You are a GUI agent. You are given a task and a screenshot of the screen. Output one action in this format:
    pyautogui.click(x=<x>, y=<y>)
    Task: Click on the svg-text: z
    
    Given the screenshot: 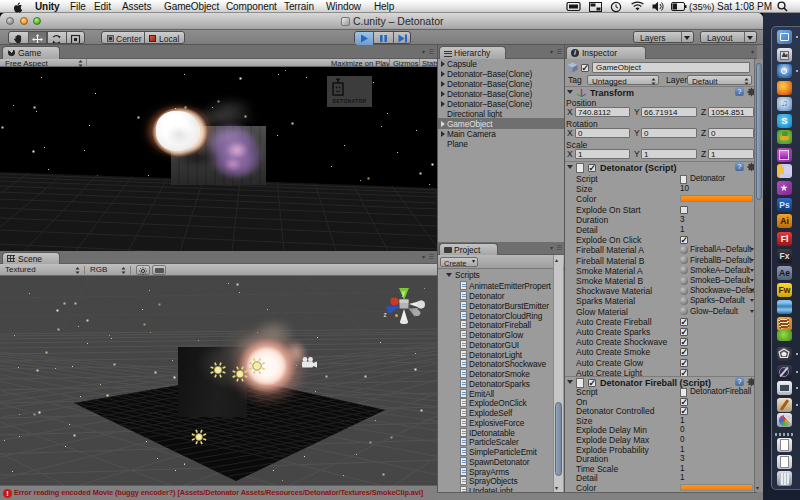 What is the action you would take?
    pyautogui.click(x=386, y=314)
    